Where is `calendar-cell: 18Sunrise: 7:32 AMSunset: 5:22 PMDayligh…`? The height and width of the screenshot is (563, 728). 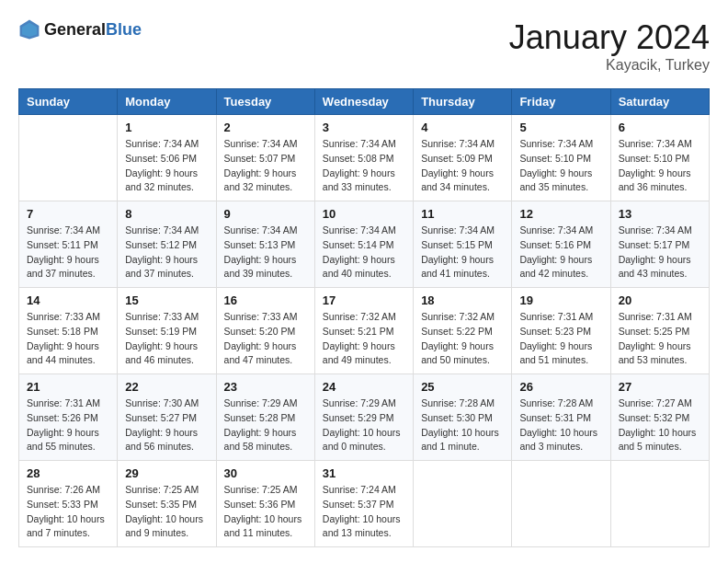
calendar-cell: 18Sunrise: 7:32 AMSunset: 5:22 PMDayligh… is located at coordinates (463, 331).